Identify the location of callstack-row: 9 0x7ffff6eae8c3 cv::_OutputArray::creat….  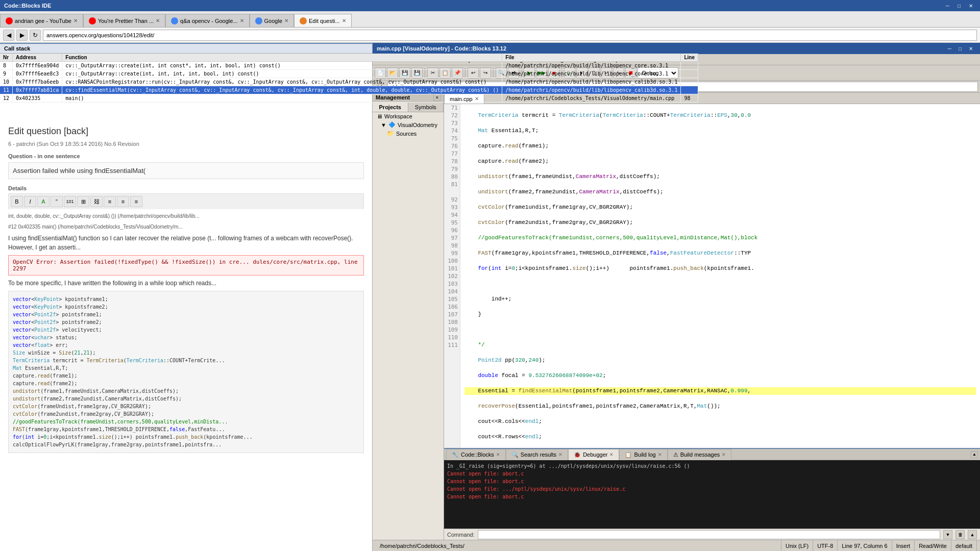
(186, 74).